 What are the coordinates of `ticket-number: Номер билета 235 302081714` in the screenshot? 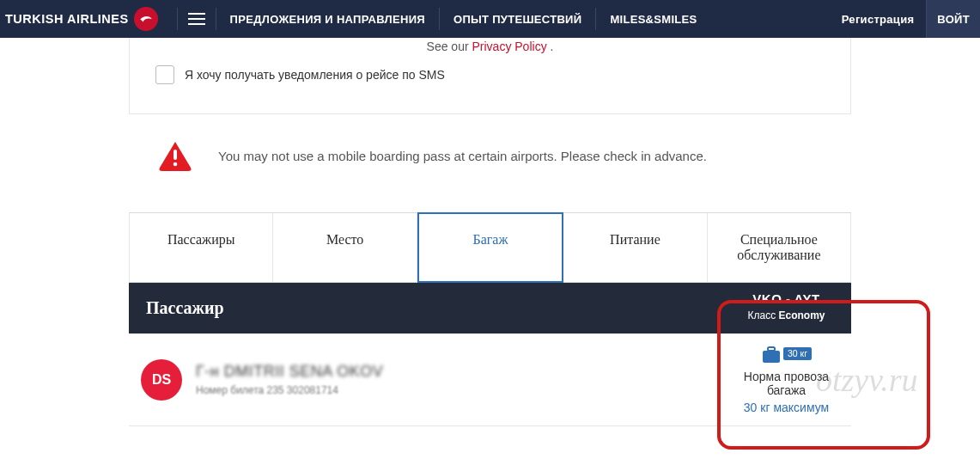 It's located at (289, 390).